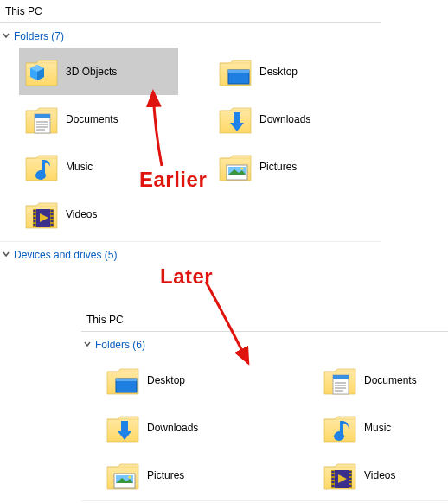 The image size is (448, 503). I want to click on folders-group-header: Folders (6), so click(265, 344).